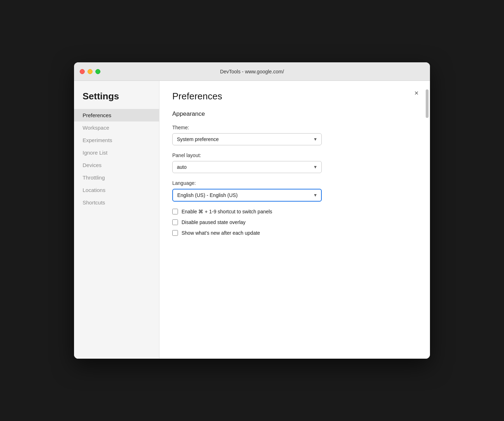 This screenshot has height=421, width=504. What do you see at coordinates (117, 190) in the screenshot?
I see `sidebar-item-locations: Locations` at bounding box center [117, 190].